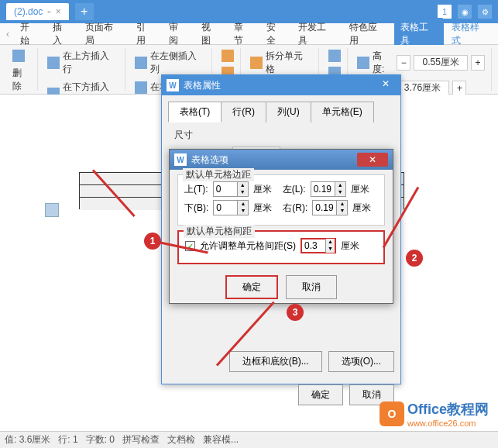 This screenshot has height=448, width=498. Describe the element at coordinates (181, 440) in the screenshot. I see `status-doccheck: 文档检` at that location.